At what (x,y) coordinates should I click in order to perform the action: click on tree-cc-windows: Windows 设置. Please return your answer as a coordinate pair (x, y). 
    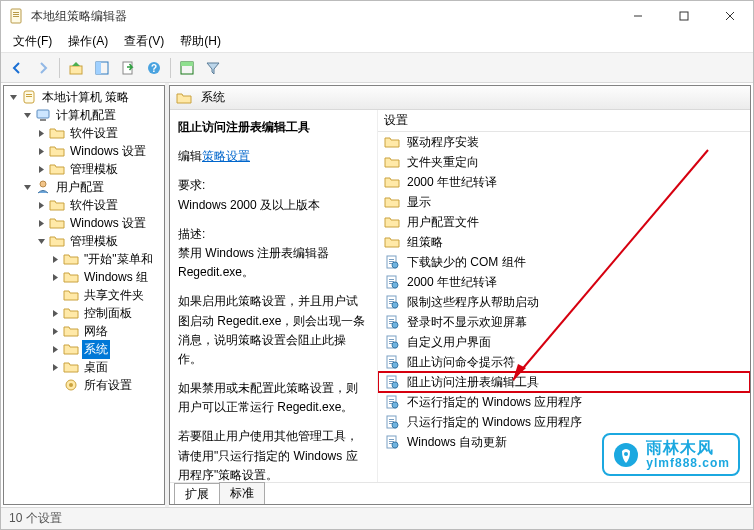
    Looking at the image, I should click on (84, 151).